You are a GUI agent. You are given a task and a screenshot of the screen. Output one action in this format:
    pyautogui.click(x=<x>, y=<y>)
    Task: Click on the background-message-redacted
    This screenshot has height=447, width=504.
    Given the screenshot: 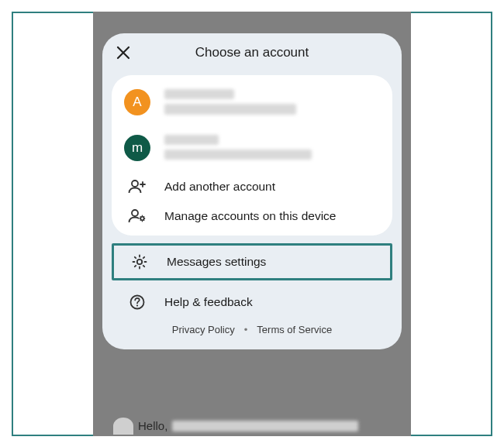 What is the action you would take?
    pyautogui.click(x=265, y=426)
    